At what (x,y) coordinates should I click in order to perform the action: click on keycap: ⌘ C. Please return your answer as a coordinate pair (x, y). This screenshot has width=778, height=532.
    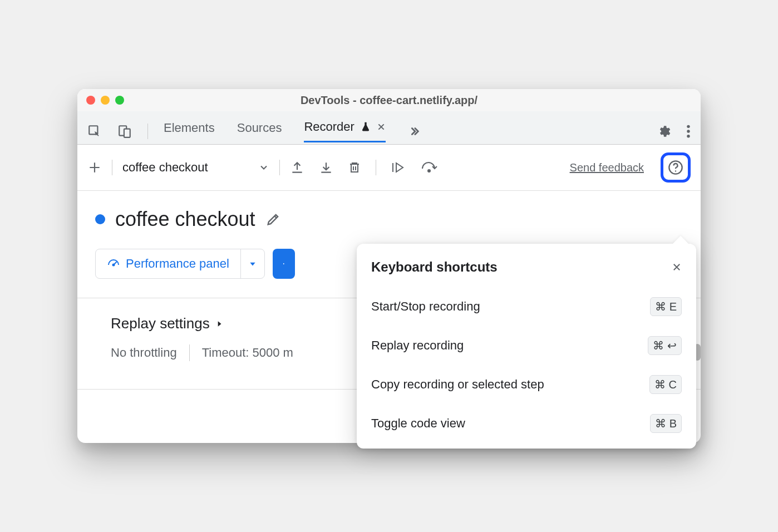
    Looking at the image, I should click on (666, 385).